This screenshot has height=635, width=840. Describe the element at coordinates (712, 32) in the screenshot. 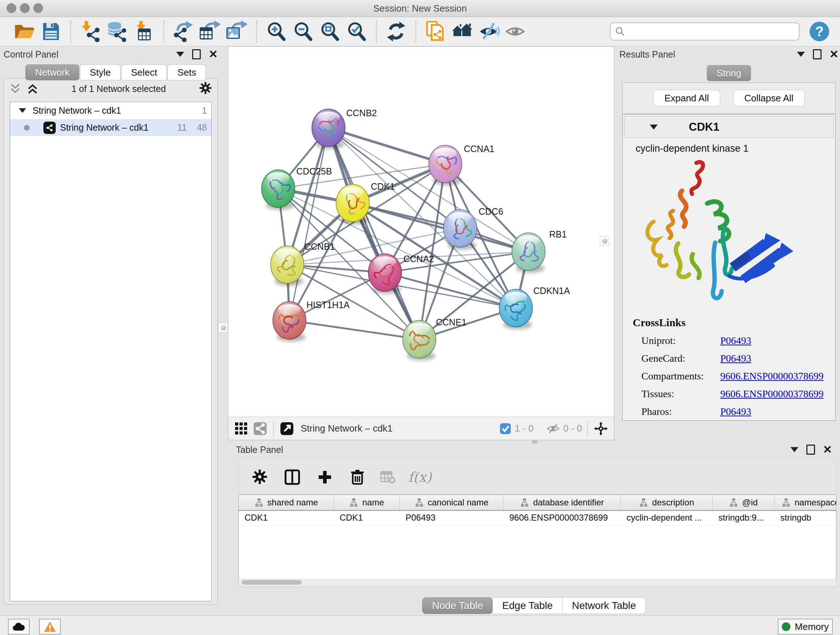

I see `search-input` at that location.